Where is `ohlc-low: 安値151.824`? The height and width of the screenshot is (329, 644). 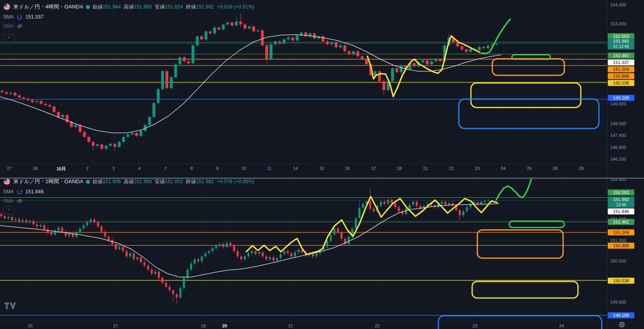 ohlc-low: 安値151.824 is located at coordinates (169, 7).